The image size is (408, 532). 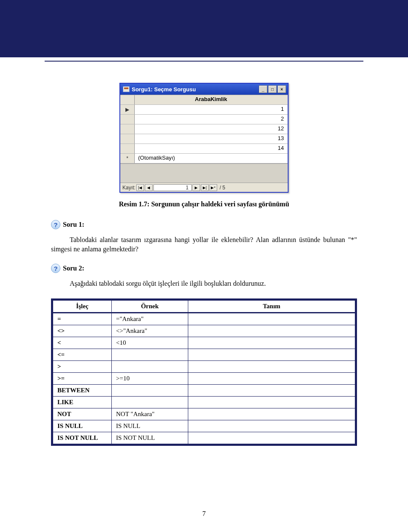 I want to click on window-buttons: _ □ ×, so click(x=272, y=89).